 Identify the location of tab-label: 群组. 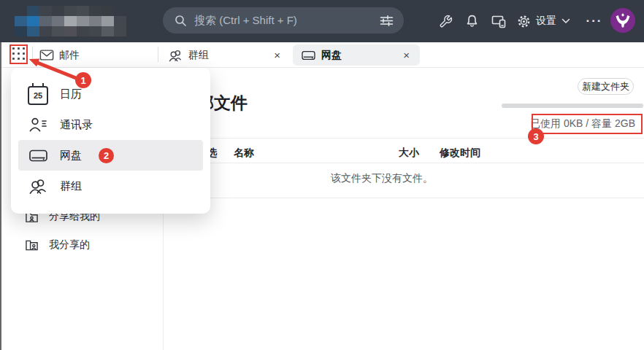
(199, 55).